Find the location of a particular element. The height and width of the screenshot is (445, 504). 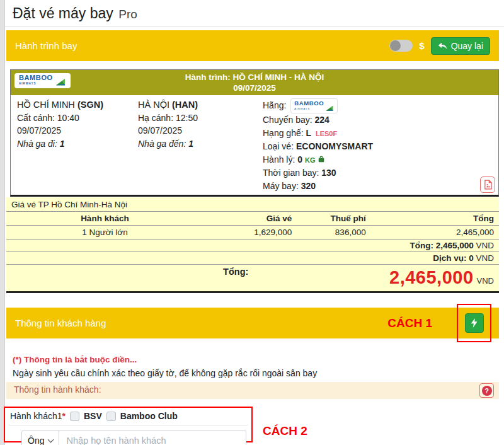

passenger-form-area: Hành khách1* BSV Bamboo Club Ông CÁCH 2 is located at coordinates (255, 425).